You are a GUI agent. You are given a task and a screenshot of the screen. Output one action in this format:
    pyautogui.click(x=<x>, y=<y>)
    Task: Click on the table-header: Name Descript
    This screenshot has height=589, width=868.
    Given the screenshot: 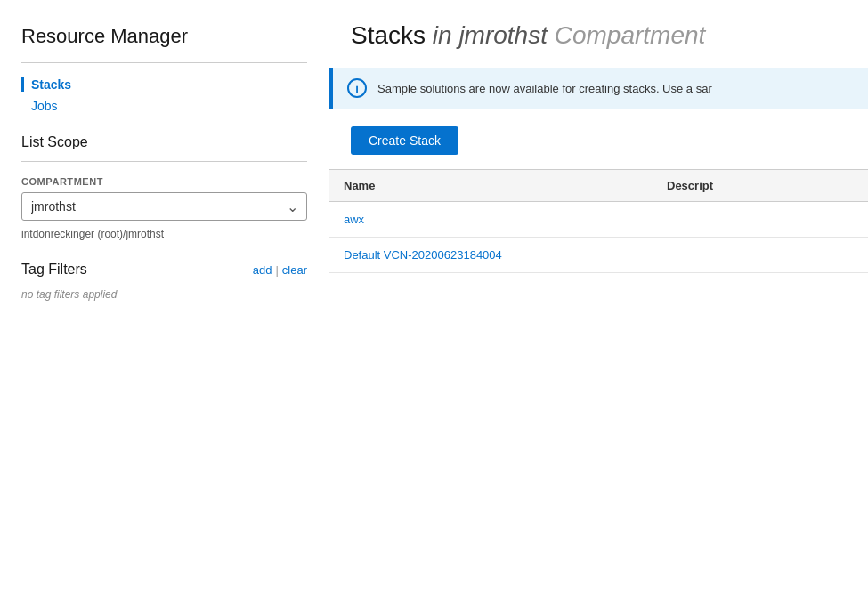 What is the action you would take?
    pyautogui.click(x=598, y=186)
    